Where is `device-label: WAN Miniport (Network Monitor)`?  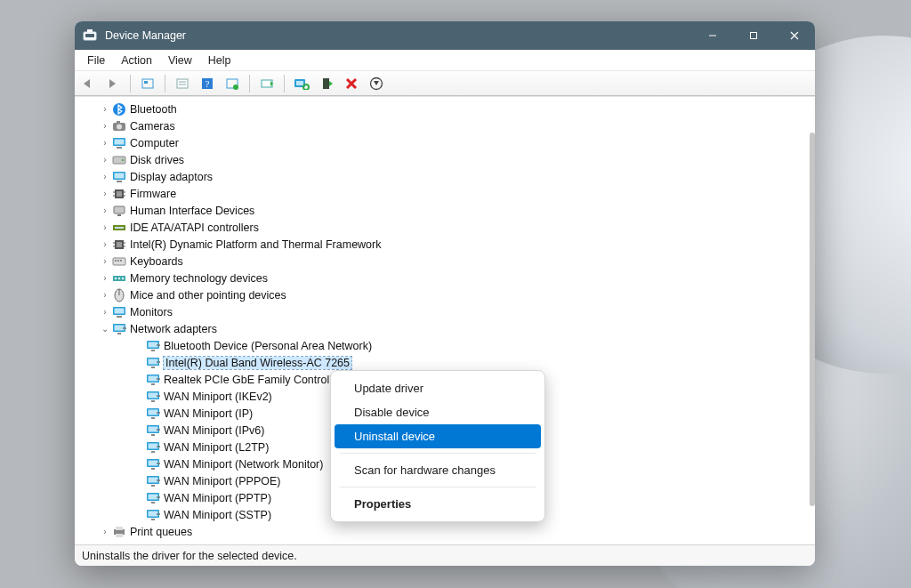
device-label: WAN Miniport (Network Monitor) is located at coordinates (244, 464).